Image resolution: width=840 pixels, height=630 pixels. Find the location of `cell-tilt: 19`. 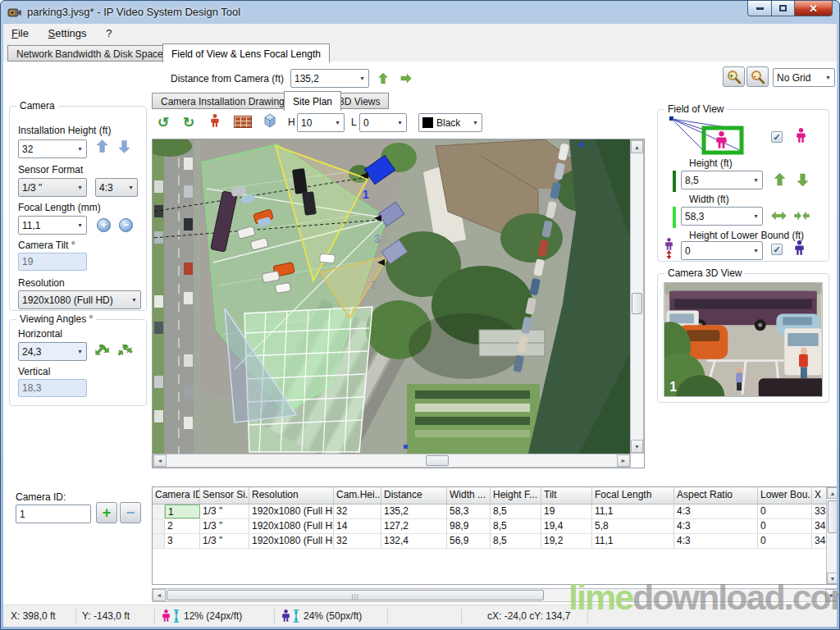

cell-tilt: 19 is located at coordinates (567, 512).